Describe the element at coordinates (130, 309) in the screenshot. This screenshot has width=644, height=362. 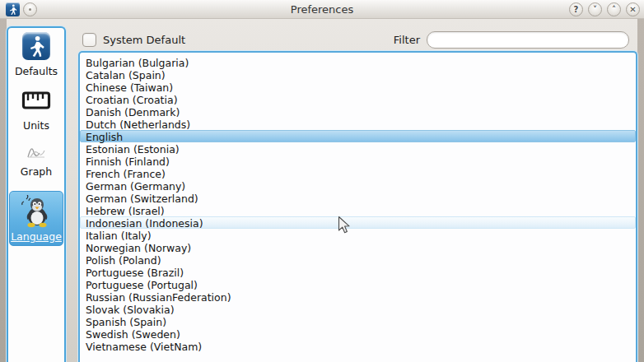
I see `list-item-label: Slovak (Slovakia)` at that location.